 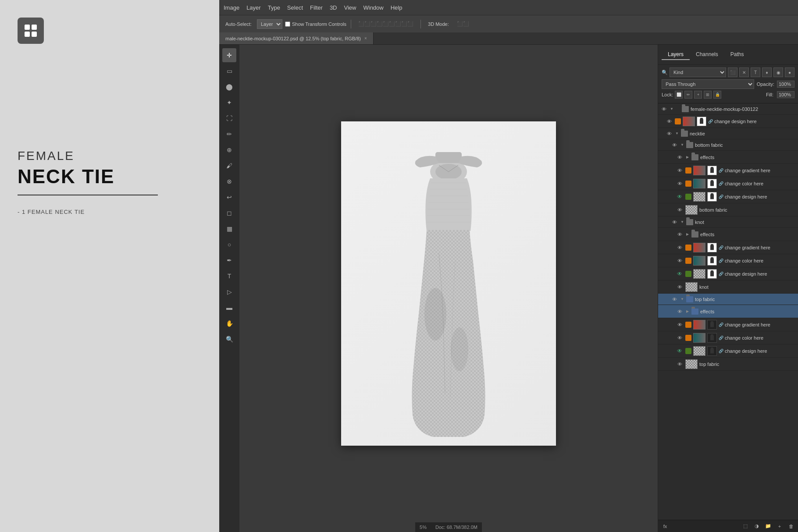 What do you see at coordinates (229, 134) in the screenshot?
I see `eyedropper-tool: ✏` at bounding box center [229, 134].